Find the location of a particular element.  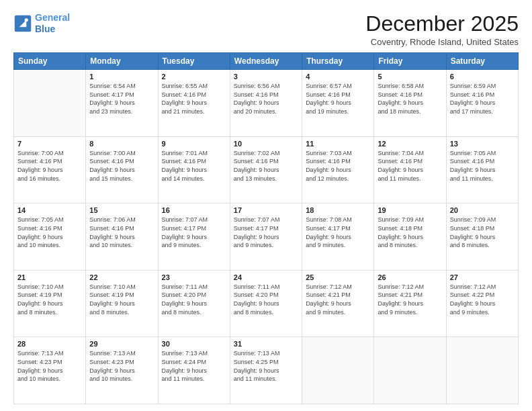

calendar-cell: 18Sunrise: 7:08 AM Sunset: 4:17 PM Dayli… is located at coordinates (339, 237).